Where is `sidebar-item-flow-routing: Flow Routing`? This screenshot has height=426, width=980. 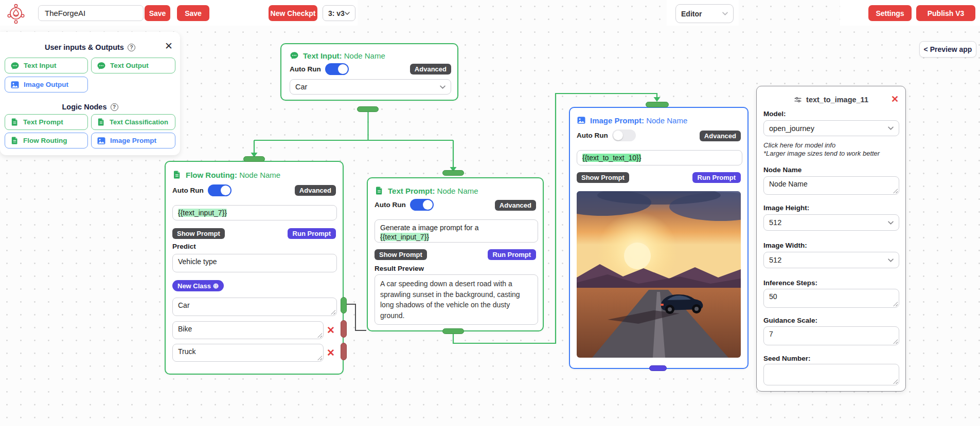
sidebar-item-flow-routing: Flow Routing is located at coordinates (46, 141).